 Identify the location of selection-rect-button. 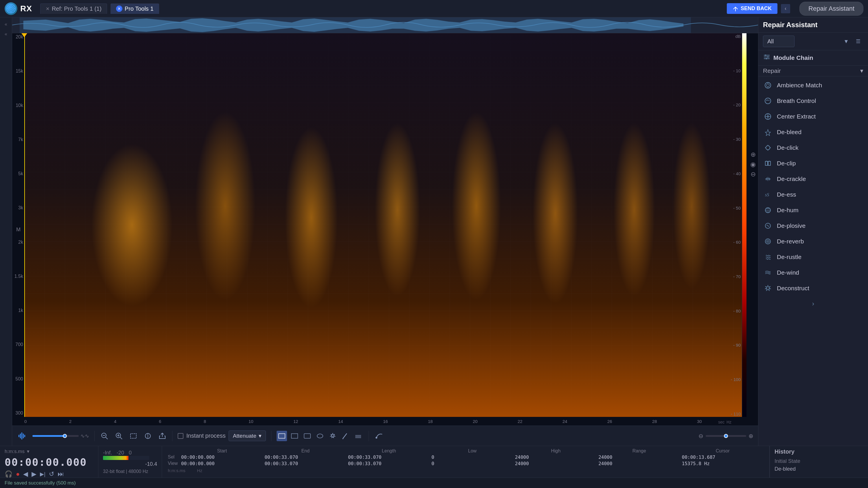
(133, 436).